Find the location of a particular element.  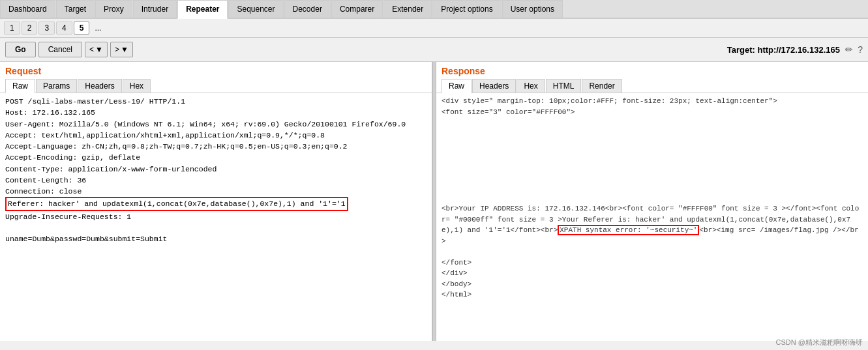

tab-sequencer: Sequencer is located at coordinates (256, 9).